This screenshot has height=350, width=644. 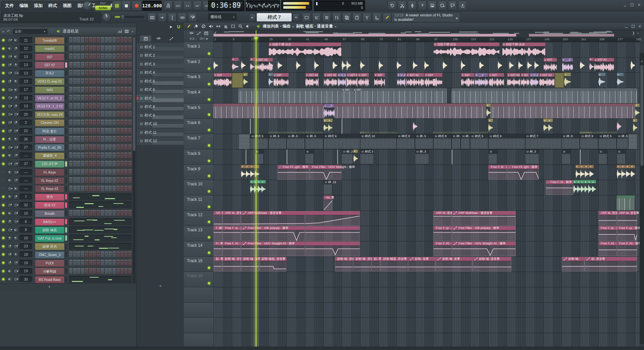 I want to click on channel-button: 开头2, so click(x=50, y=74).